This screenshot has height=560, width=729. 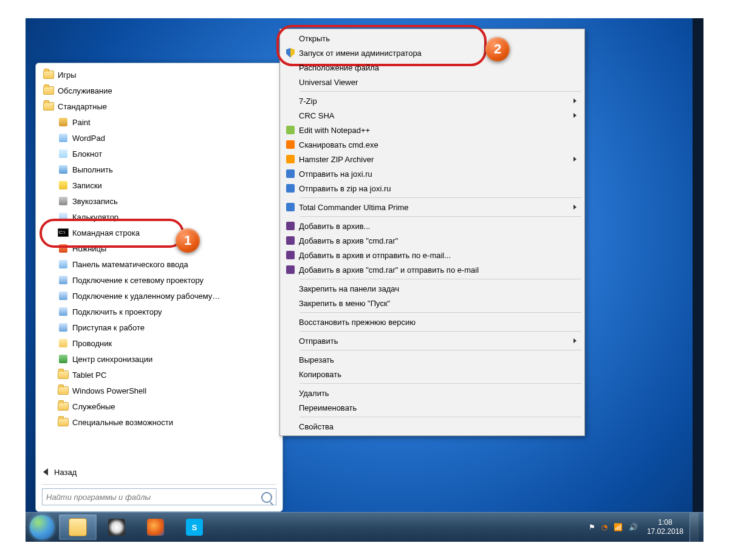 What do you see at coordinates (89, 249) in the screenshot?
I see `start-item-label: Ножницы` at bounding box center [89, 249].